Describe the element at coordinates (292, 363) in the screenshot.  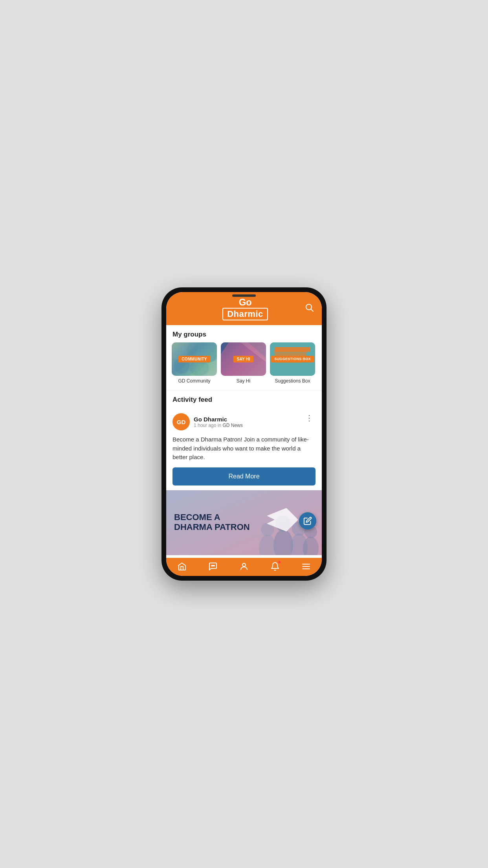
I see `group-item-suggestions: SUGGESTIONS BOX Suggestions Box` at that location.